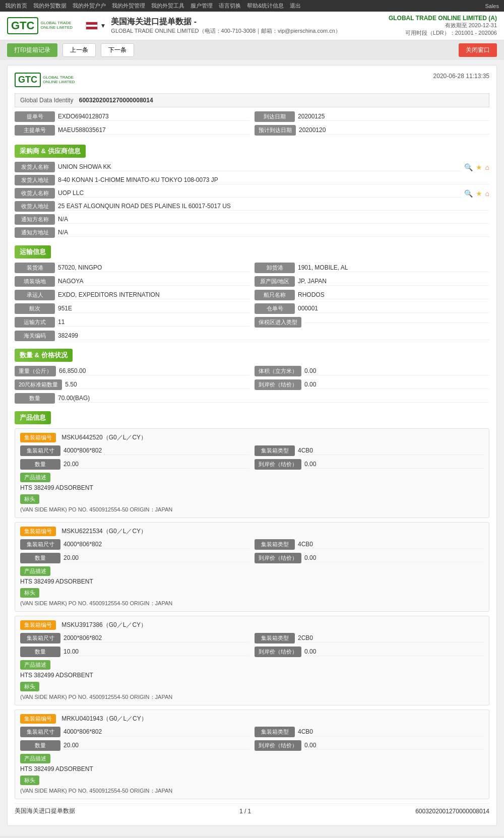 This screenshot has height=838, width=504. I want to click on header-right: GLOBAL TRADE ONLINE LIMITED (A) 有效期至 202…, so click(443, 26).